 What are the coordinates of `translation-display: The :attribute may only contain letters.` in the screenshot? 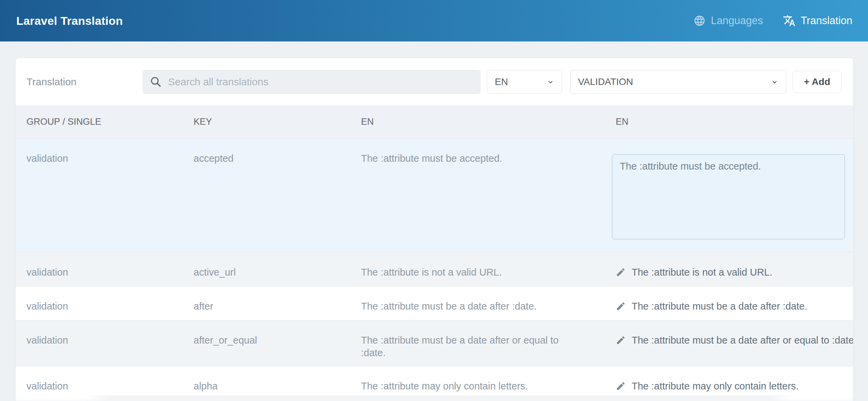 It's located at (734, 386).